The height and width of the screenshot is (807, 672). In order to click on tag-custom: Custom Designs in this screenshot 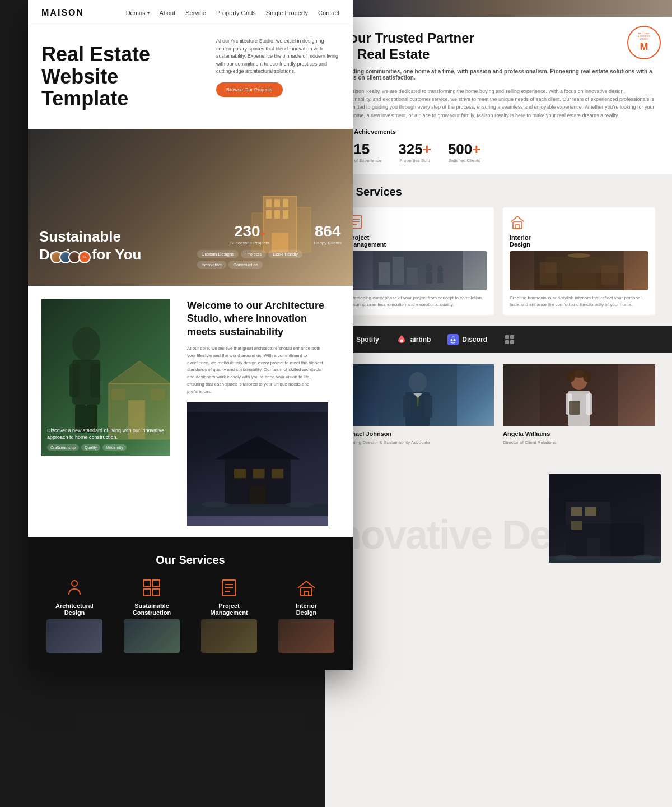, I will do `click(218, 254)`.